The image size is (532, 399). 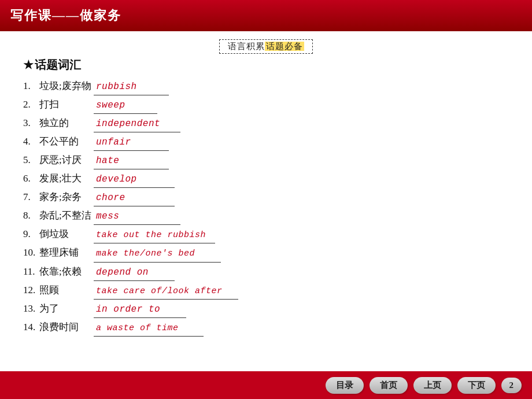 What do you see at coordinates (65, 160) in the screenshot?
I see `item-chinese: 厌恶;讨厌` at bounding box center [65, 160].